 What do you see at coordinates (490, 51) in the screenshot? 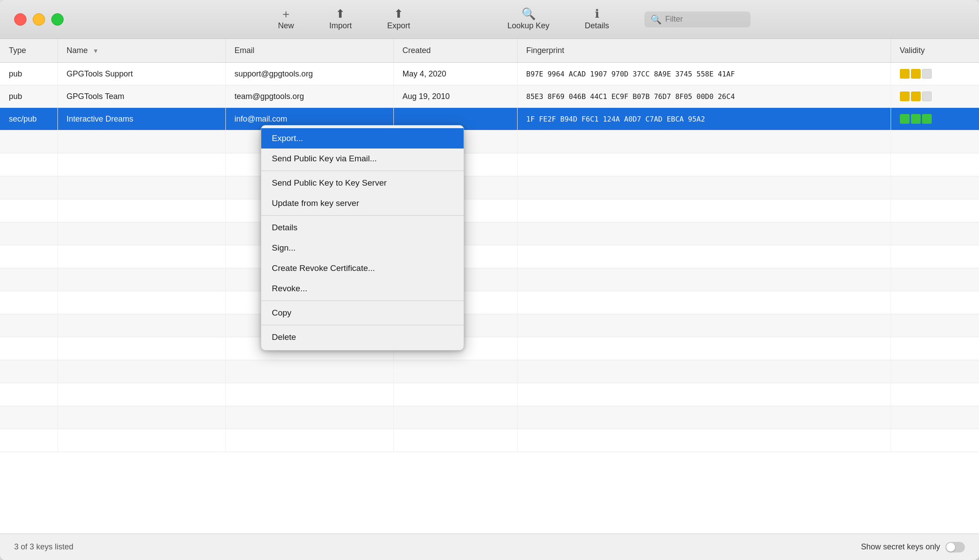
I see `table-header-row: Type Name ▼ Email Created Fingerprint` at bounding box center [490, 51].